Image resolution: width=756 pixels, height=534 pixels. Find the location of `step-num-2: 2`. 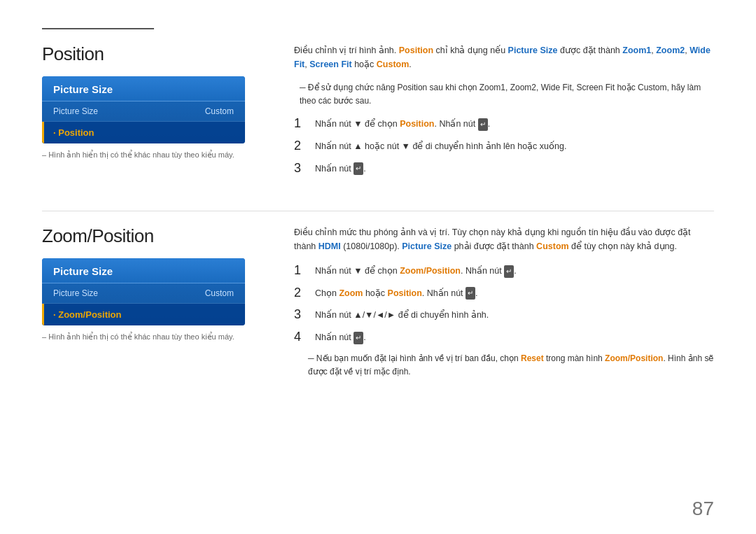

step-num-2: 2 is located at coordinates (300, 146).